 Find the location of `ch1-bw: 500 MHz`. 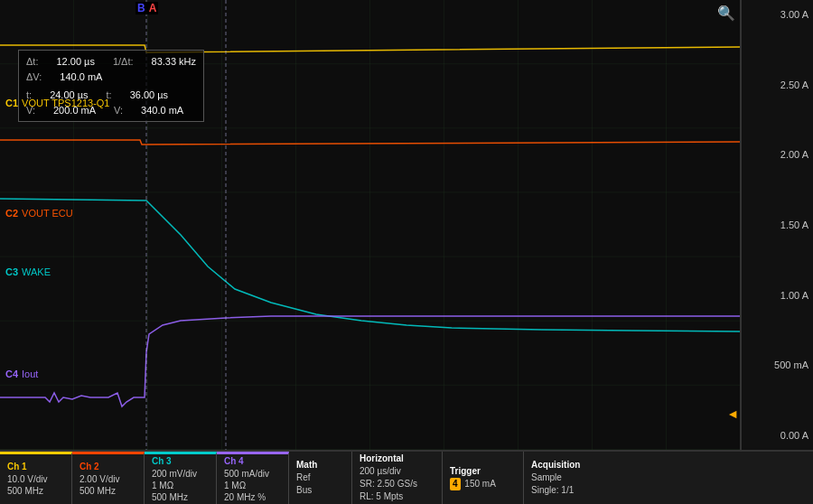

ch1-bw: 500 MHz is located at coordinates (36, 491).